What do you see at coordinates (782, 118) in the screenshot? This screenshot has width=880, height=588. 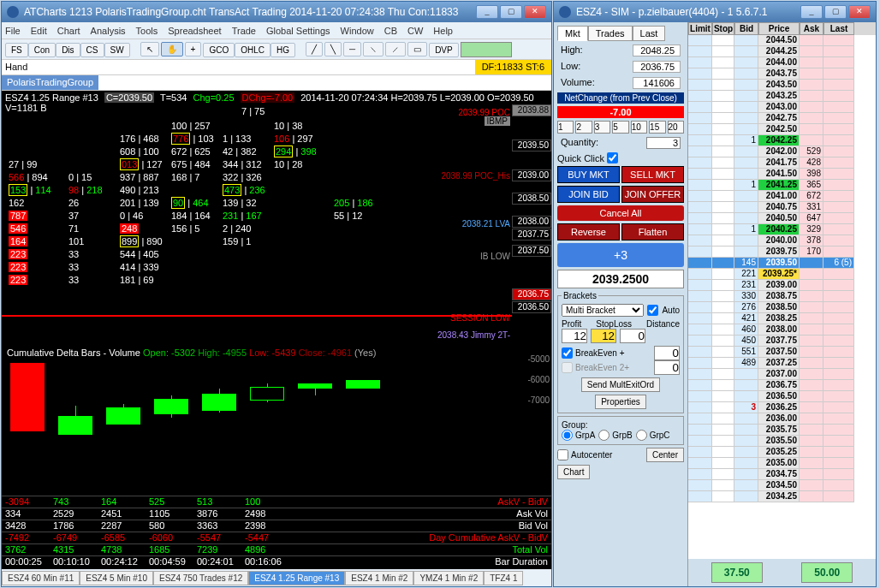 I see `ladder-row: 2042.75` at bounding box center [782, 118].